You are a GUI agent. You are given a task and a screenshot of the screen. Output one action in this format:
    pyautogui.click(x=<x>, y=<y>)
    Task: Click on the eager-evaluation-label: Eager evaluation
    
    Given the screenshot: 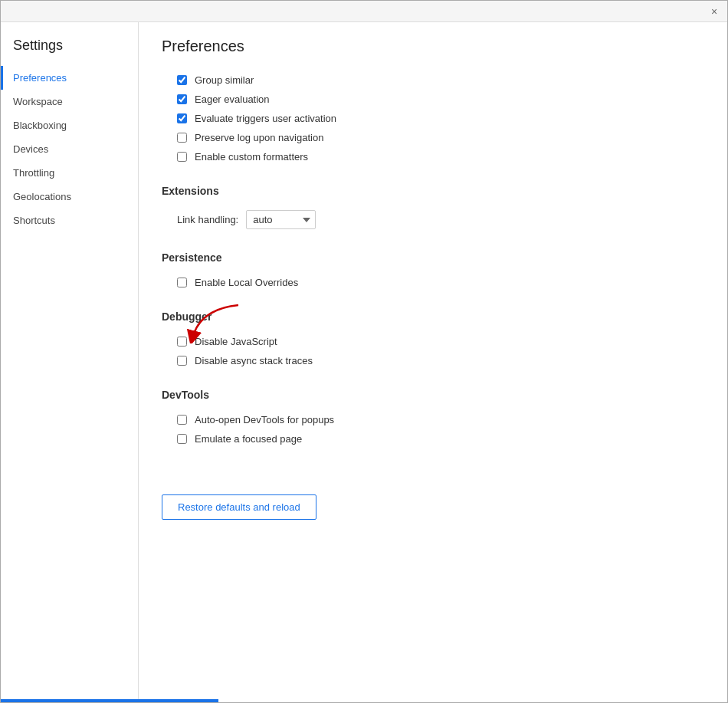 What is the action you would take?
    pyautogui.click(x=232, y=100)
    